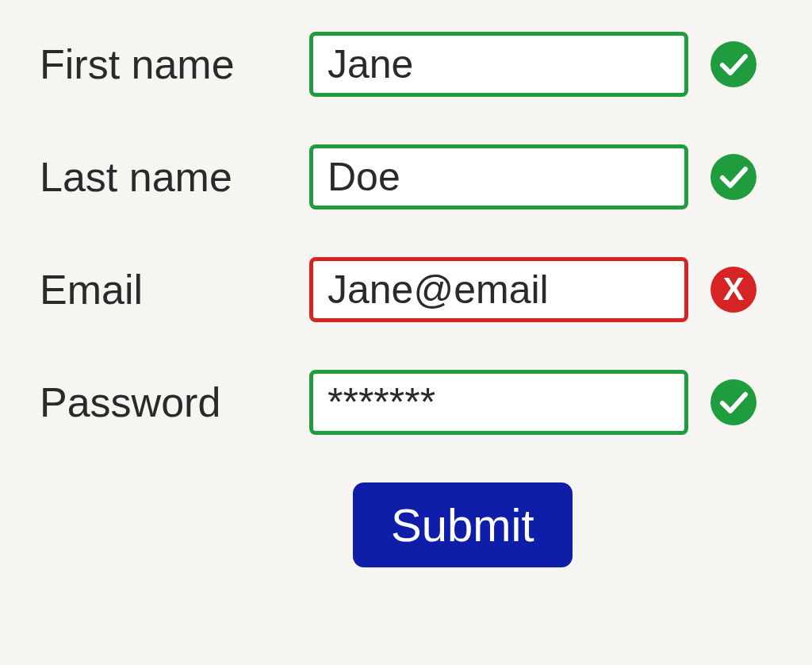 Image resolution: width=812 pixels, height=665 pixels. I want to click on svg-text: X, so click(734, 289).